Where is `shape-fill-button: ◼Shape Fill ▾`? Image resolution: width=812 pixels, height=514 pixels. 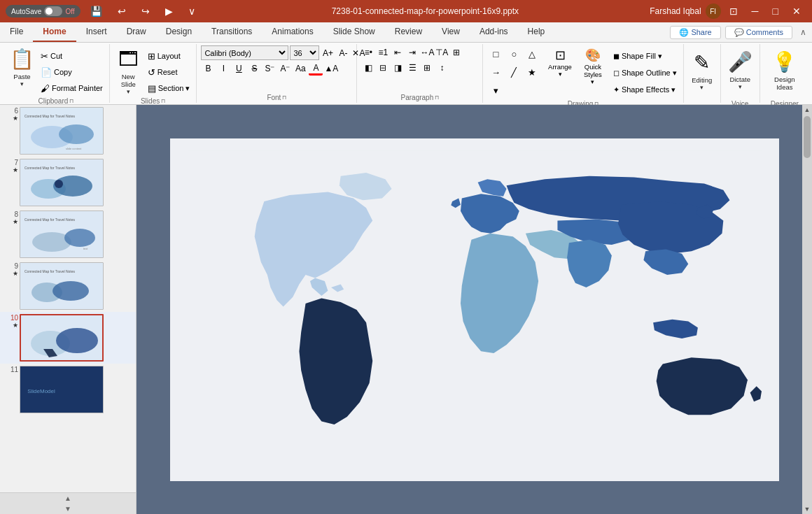
shape-fill-button: ◼Shape Fill ▾ is located at coordinates (645, 56).